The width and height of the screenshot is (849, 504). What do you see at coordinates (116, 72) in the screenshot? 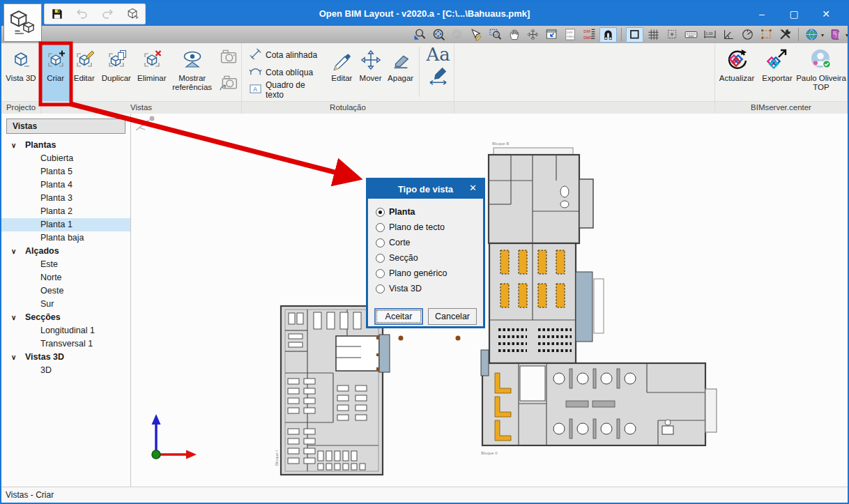
I see `duplicar-button: Duplicar` at bounding box center [116, 72].